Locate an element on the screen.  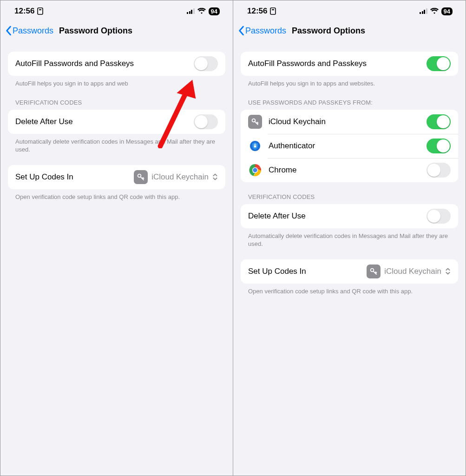
providers-header: USE PASSWORDS AND PASSKEYS FROM: is located at coordinates (349, 104).